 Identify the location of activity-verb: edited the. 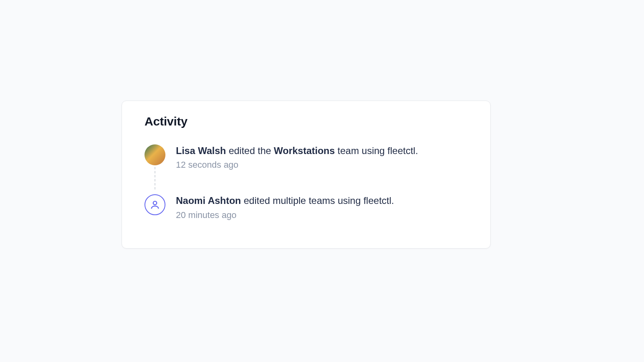
(250, 150).